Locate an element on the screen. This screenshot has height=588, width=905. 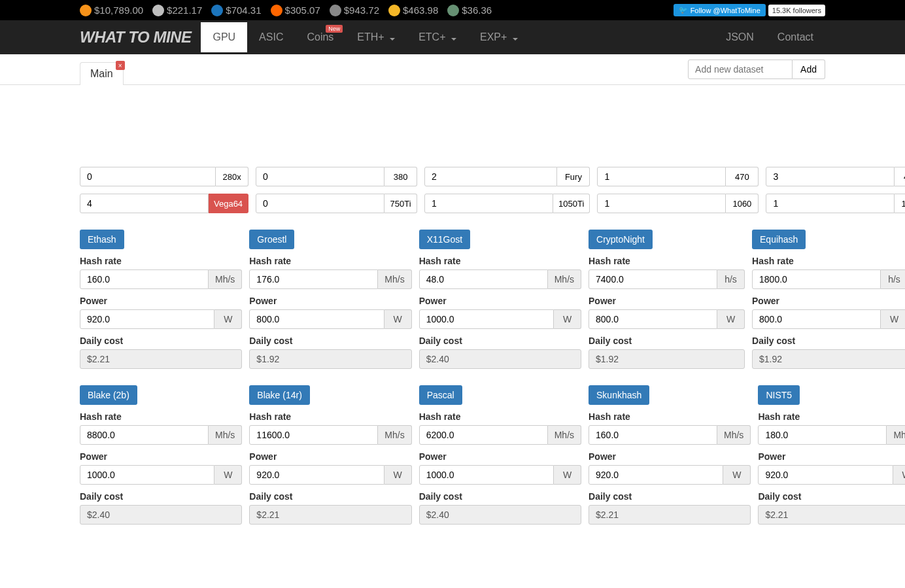
algo-block-blake2b: Blake (2b)Hash rateMh/sPowerWDaily cost$… is located at coordinates (161, 487).